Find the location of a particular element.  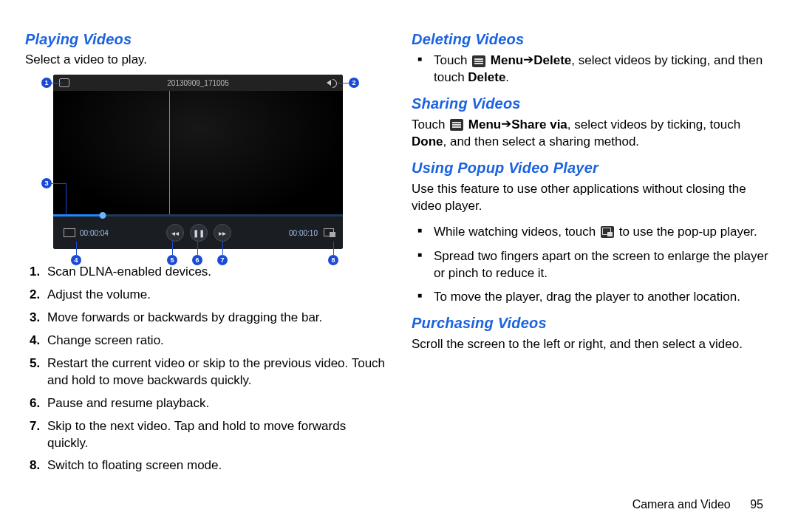

time-total: 00:00:10 is located at coordinates (303, 233).